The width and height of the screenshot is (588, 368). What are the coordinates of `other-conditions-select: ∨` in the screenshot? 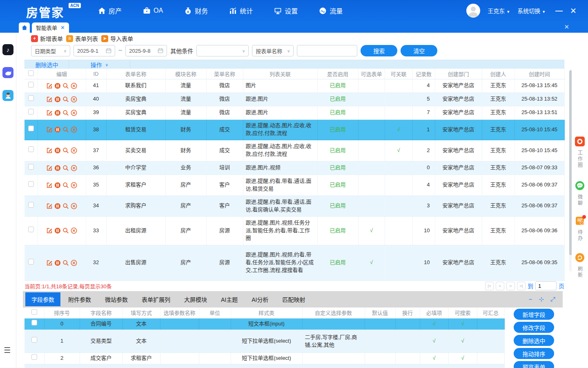 It's located at (223, 51).